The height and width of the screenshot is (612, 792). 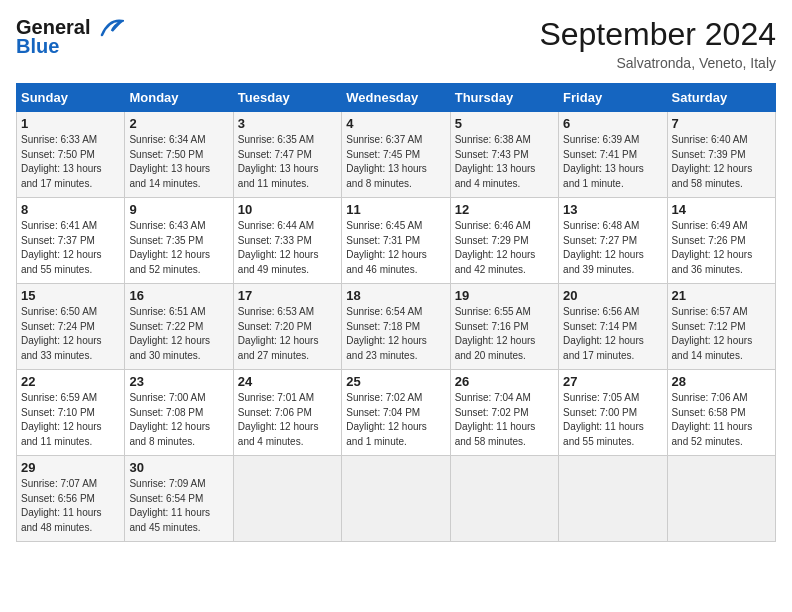 I want to click on day-info: Sunrise: 6:33 AMSunset: 7:50 PMDaylight:…, so click(x=62, y=162).